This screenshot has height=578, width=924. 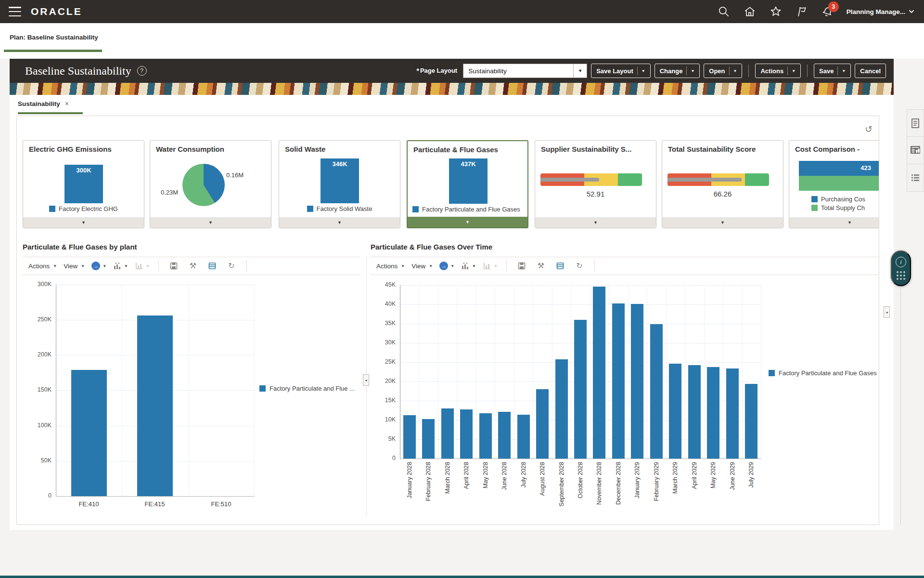 I want to click on tile-value: 437K, so click(x=468, y=164).